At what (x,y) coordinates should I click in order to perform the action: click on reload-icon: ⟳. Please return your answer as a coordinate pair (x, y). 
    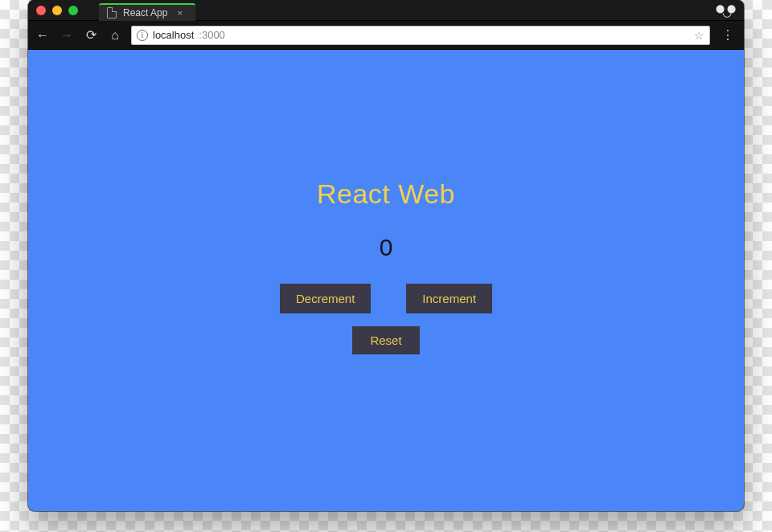
    Looking at the image, I should click on (91, 35).